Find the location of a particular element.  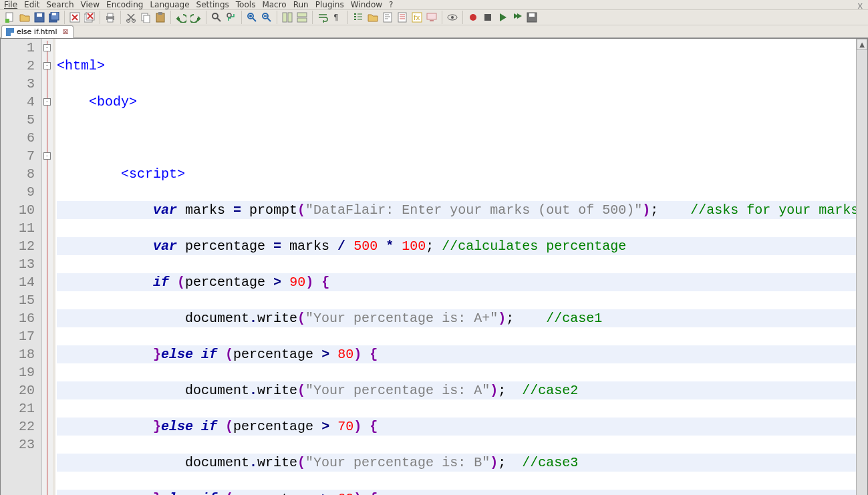

indent-guide-icon is located at coordinates (358, 17).